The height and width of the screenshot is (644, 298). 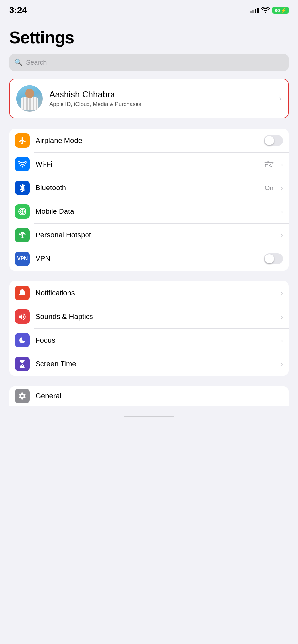 I want to click on search-bar: 🔍 Search, so click(x=149, y=62).